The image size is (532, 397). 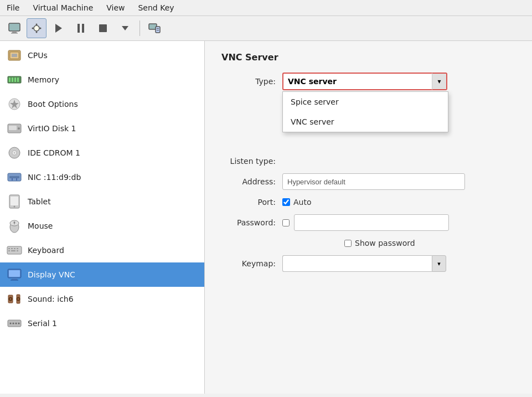 What do you see at coordinates (39, 202) in the screenshot?
I see `sidebar-label-tablet: Tablet` at bounding box center [39, 202].